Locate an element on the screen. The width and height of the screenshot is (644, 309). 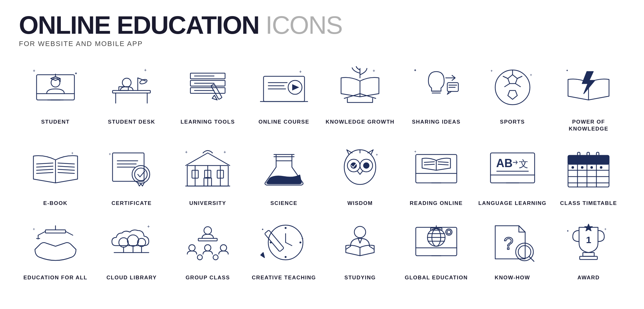
class-timetable-icon is located at coordinates (589, 169).